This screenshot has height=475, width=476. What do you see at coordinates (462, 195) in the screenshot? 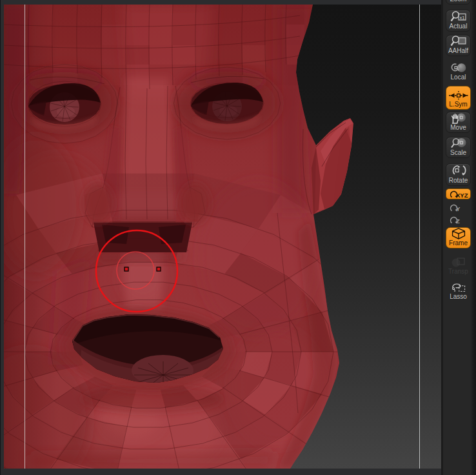
I see `svg-text: XYZ` at bounding box center [462, 195].